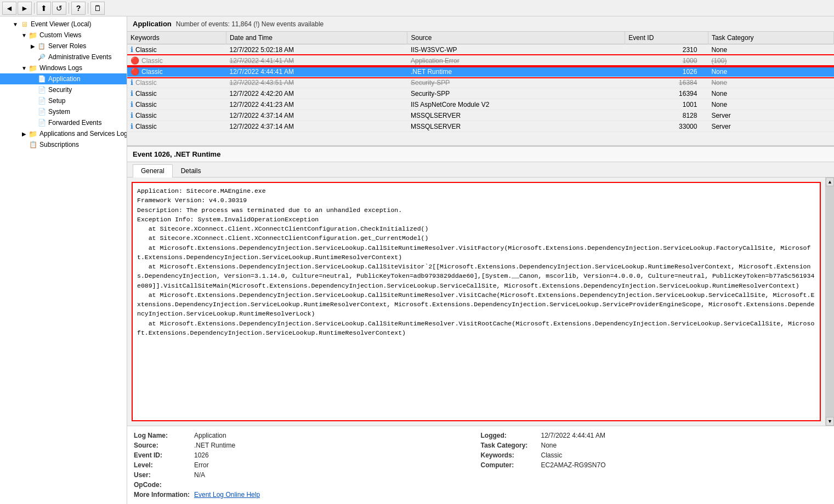 This screenshot has width=834, height=504. What do you see at coordinates (830, 301) in the screenshot?
I see `scroll-track` at bounding box center [830, 301].